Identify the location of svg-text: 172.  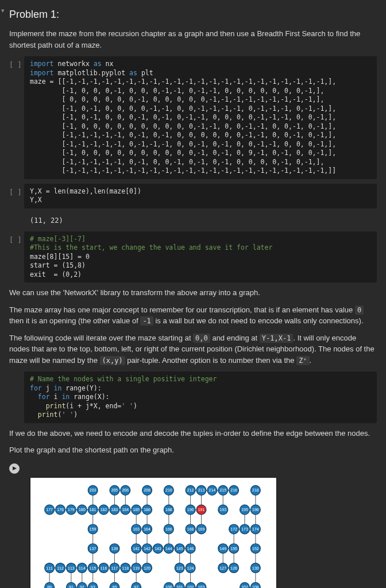
(234, 529).